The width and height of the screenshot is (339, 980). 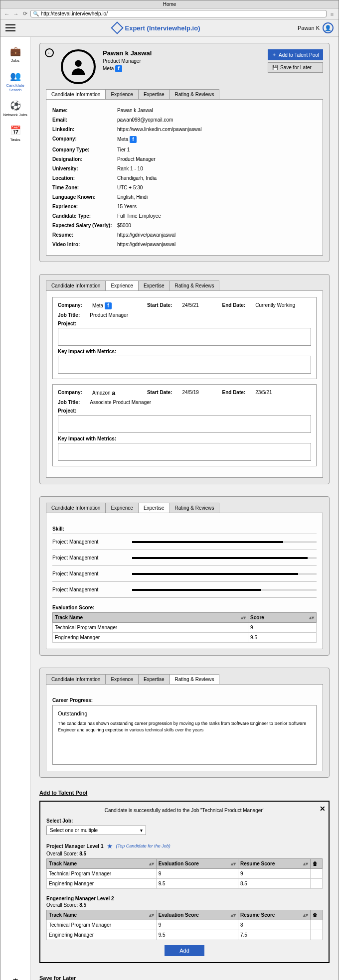 What do you see at coordinates (217, 140) in the screenshot?
I see `info-value: Meta f` at bounding box center [217, 140].